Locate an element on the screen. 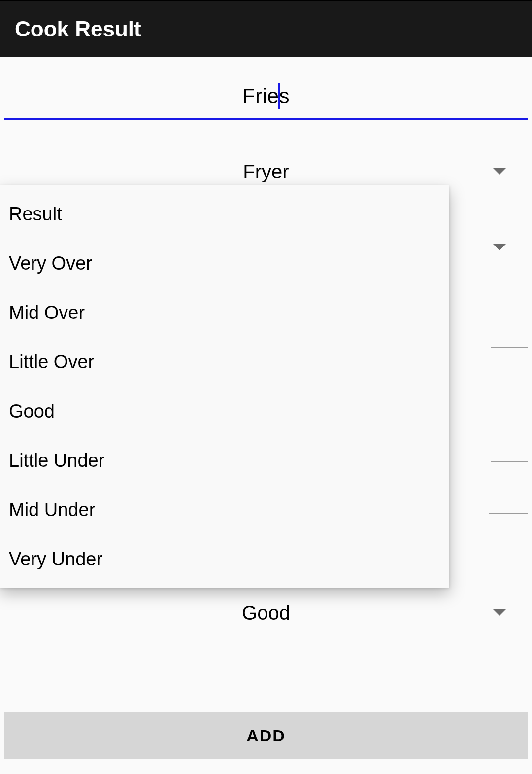 This screenshot has width=532, height=774. result-value: Good is located at coordinates (266, 613).